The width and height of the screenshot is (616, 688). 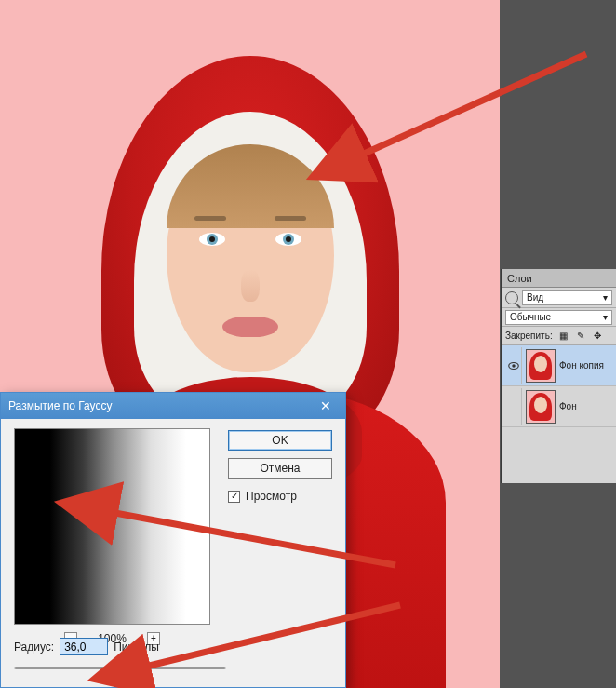 I want to click on radius-slider, so click(x=120, y=668).